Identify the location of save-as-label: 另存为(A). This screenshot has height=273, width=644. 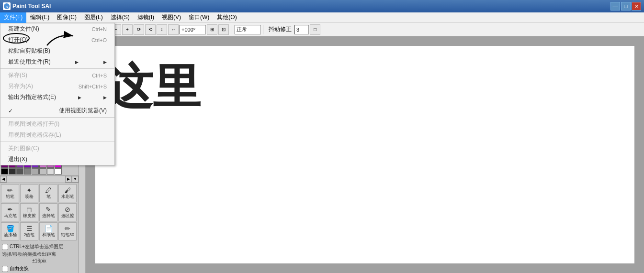
(21, 86).